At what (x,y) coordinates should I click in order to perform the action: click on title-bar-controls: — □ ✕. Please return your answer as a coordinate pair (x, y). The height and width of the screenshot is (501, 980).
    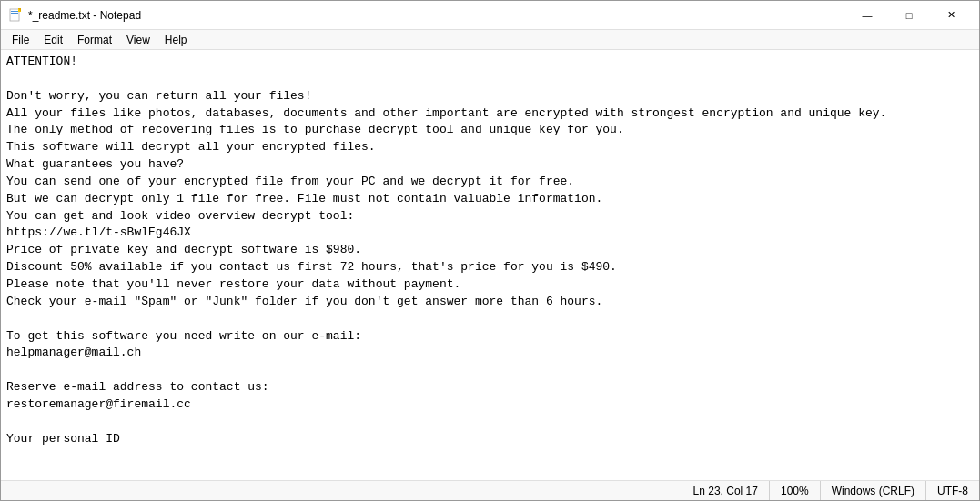
    Looking at the image, I should click on (909, 15).